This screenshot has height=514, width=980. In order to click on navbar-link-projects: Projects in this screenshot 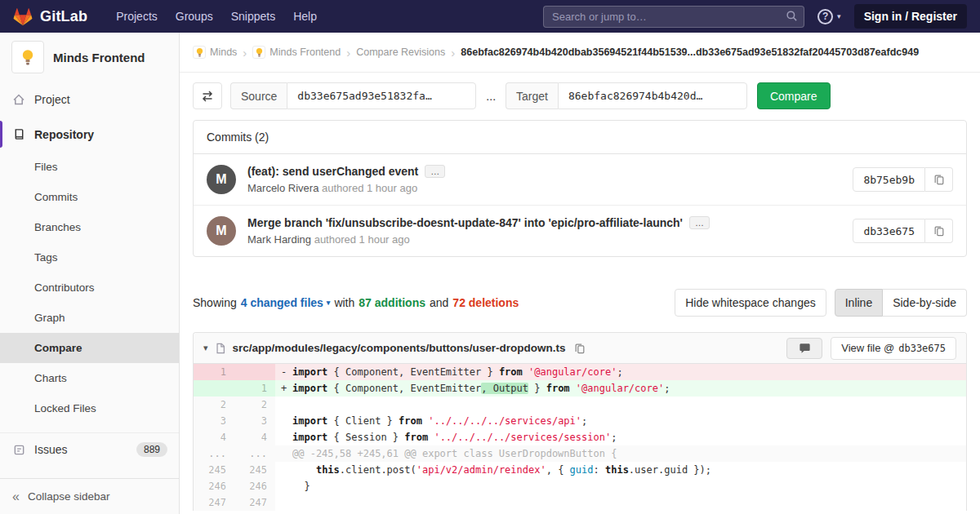, I will do `click(137, 16)`.